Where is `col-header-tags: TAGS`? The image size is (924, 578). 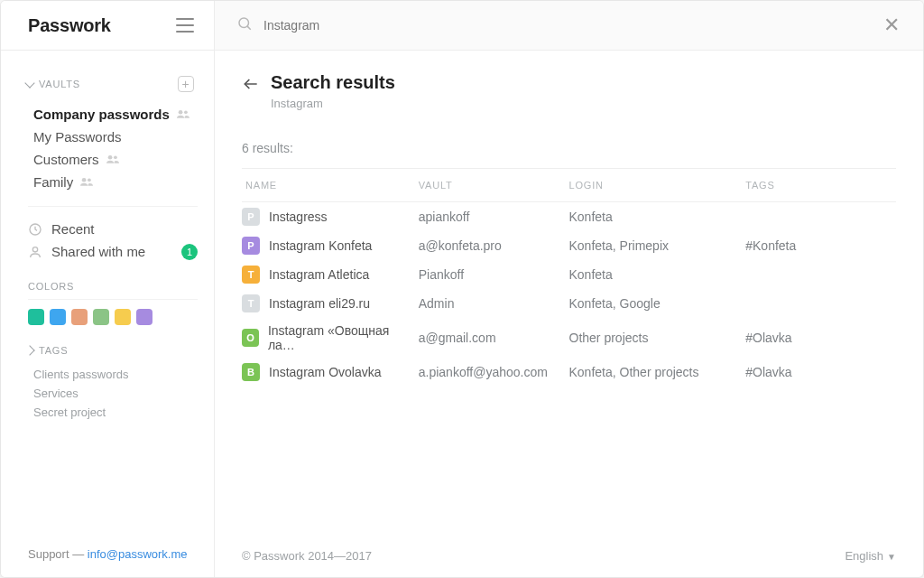 col-header-tags: TAGS is located at coordinates (821, 186).